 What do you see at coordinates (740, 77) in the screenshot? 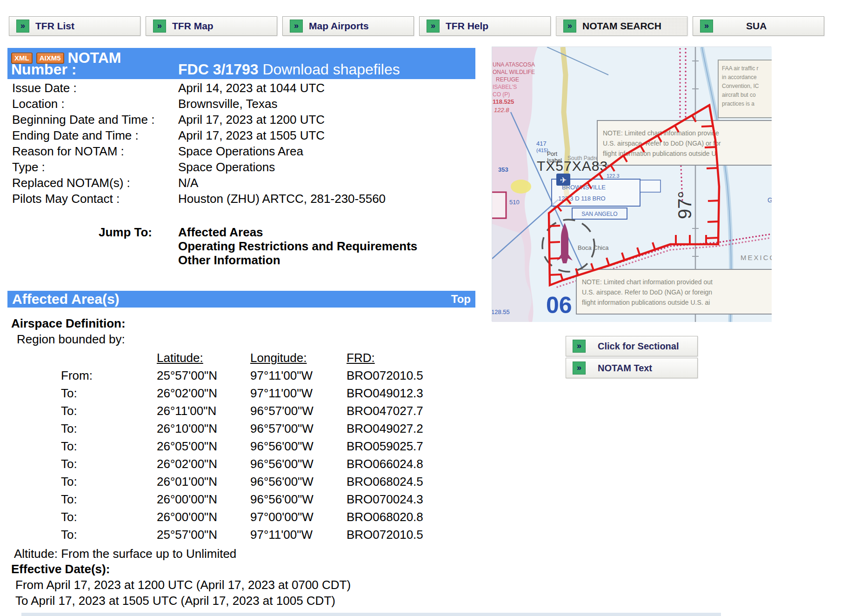
I see `svg-text: in accordance` at bounding box center [740, 77].